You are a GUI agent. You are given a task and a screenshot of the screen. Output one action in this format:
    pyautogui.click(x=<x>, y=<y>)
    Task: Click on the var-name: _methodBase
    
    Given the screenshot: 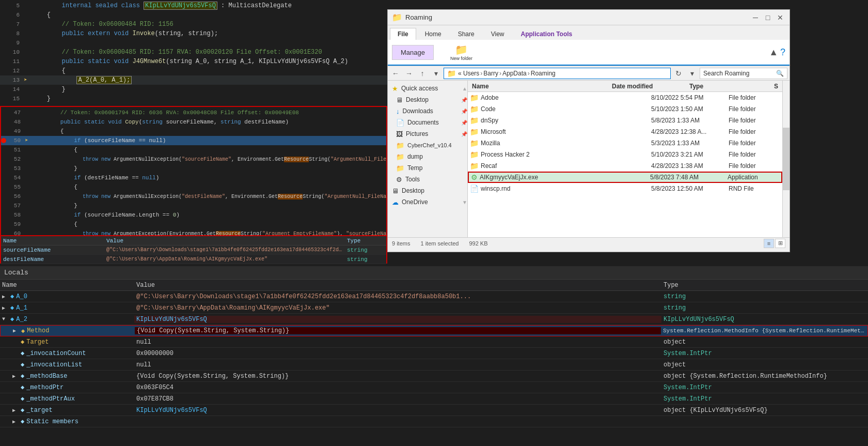 What is the action you would take?
    pyautogui.click(x=46, y=376)
    